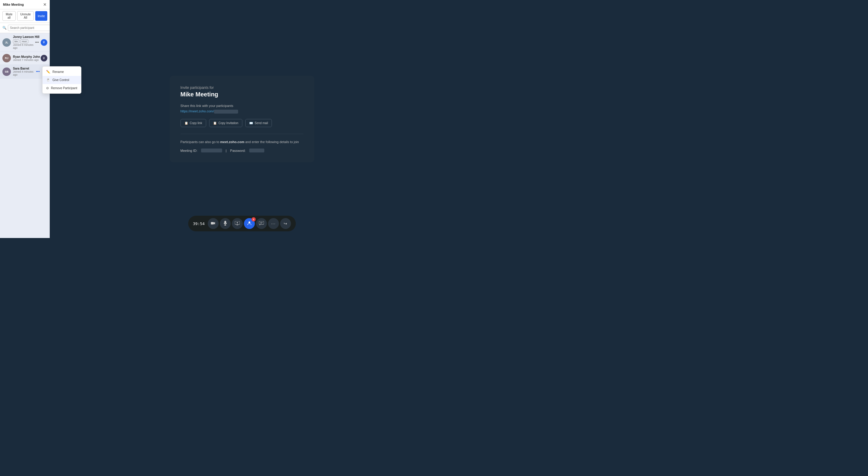 This screenshot has width=868, height=476. What do you see at coordinates (62, 80) in the screenshot?
I see `context-menu: ✏️ Rename 🖱️ Give Control ⊖ Remove Parti…` at bounding box center [62, 80].